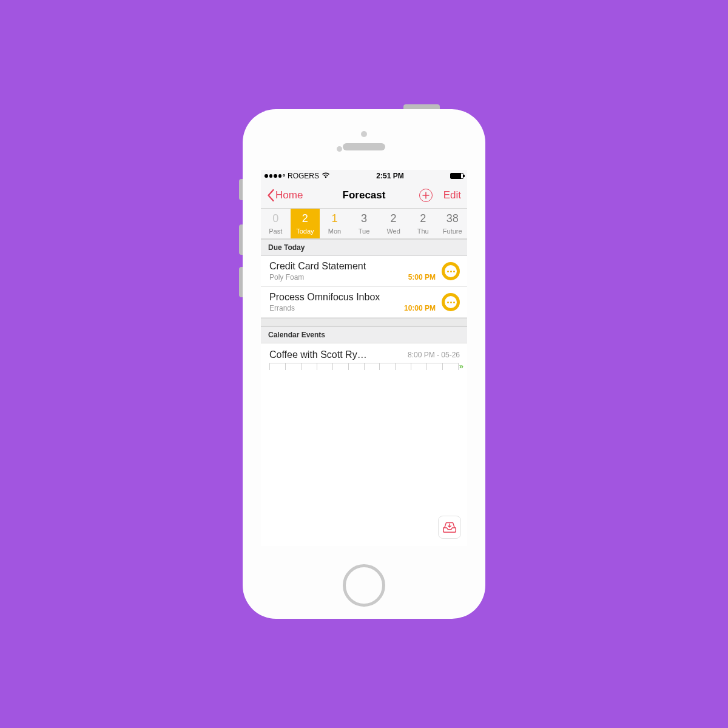 Image resolution: width=728 pixels, height=728 pixels. What do you see at coordinates (340, 149) in the screenshot?
I see `sensor-dot` at bounding box center [340, 149].